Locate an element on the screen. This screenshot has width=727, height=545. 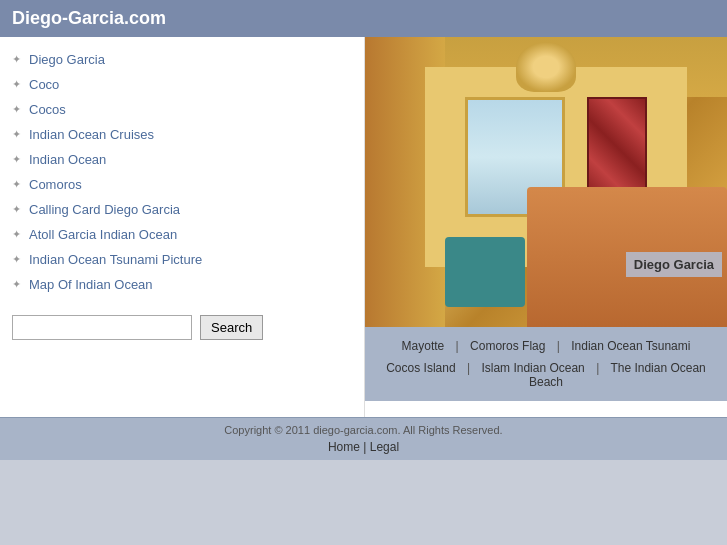
link-islam-indian-ocean: Islam Indian Ocean is located at coordinates (532, 368).